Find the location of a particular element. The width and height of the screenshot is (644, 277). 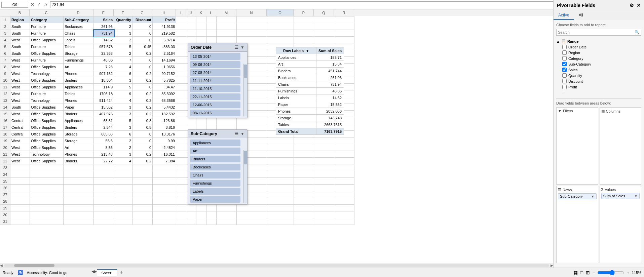

cell-E29 is located at coordinates (104, 208).